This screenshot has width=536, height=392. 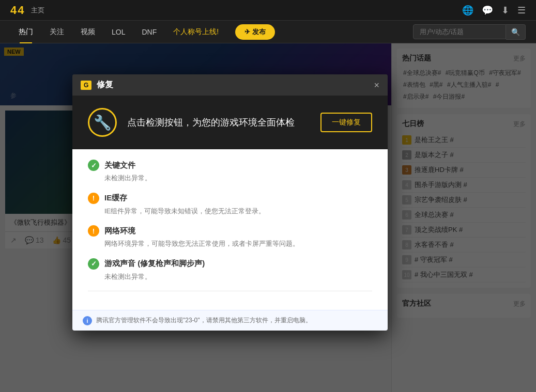 What do you see at coordinates (516, 32) in the screenshot?
I see `search-button: 🔍` at bounding box center [516, 32].